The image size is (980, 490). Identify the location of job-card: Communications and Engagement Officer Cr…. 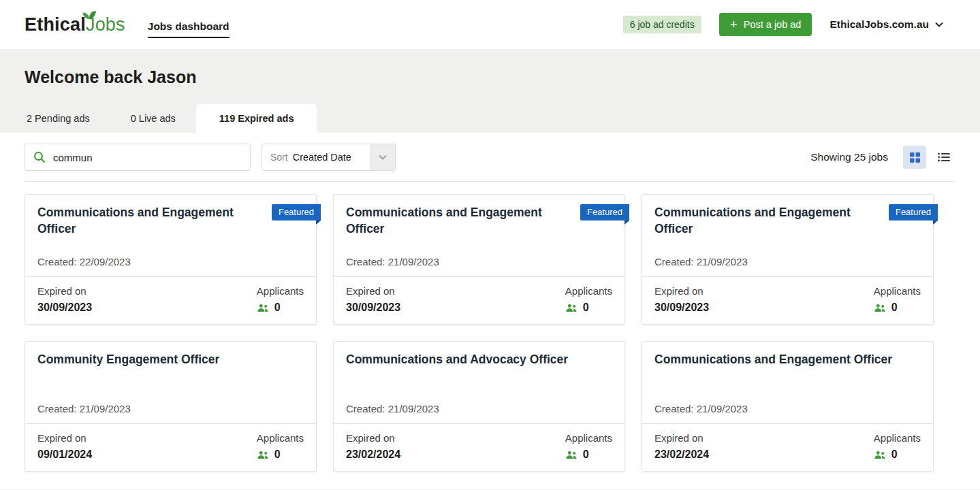
(787, 406).